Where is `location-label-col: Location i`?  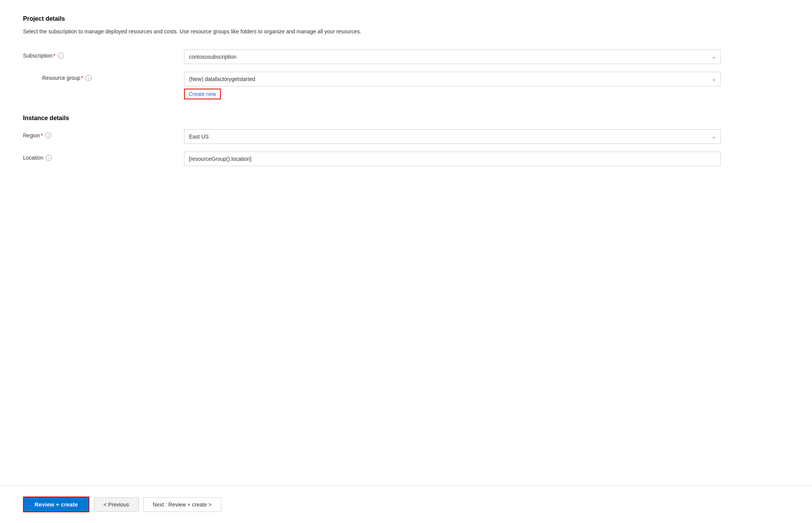 location-label-col: Location i is located at coordinates (104, 156).